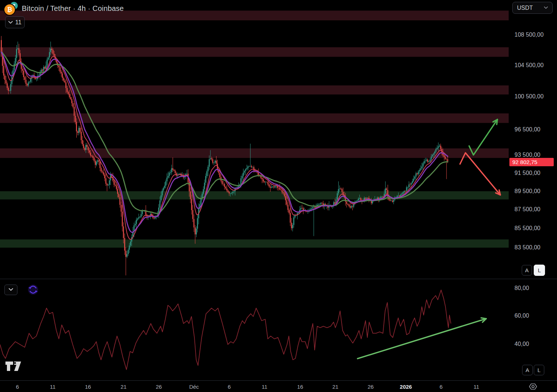  What do you see at coordinates (11, 290) in the screenshot?
I see `rsi-collapse-button` at bounding box center [11, 290].